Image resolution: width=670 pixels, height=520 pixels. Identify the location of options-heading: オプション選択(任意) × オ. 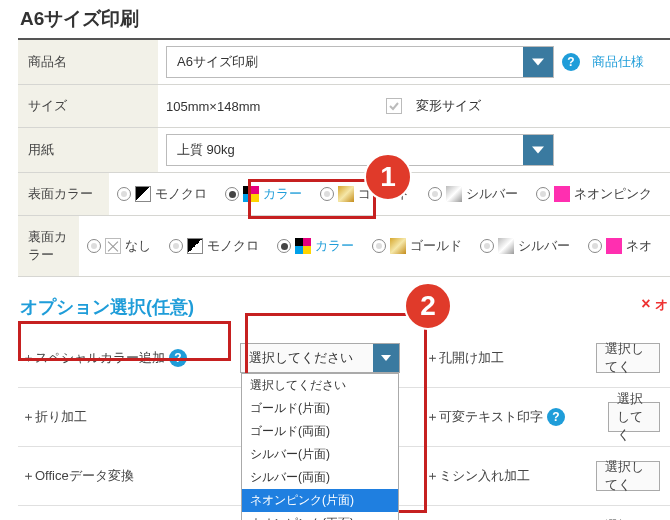
(344, 303).